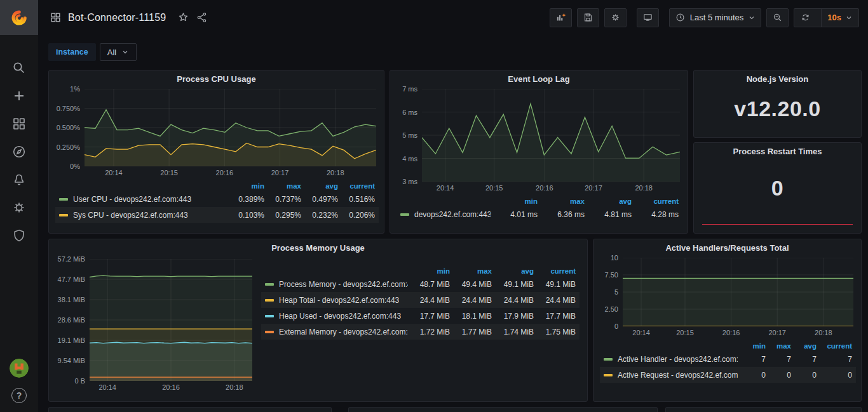  What do you see at coordinates (171, 320) in the screenshot?
I see `memory-chart-canvas` at bounding box center [171, 320].